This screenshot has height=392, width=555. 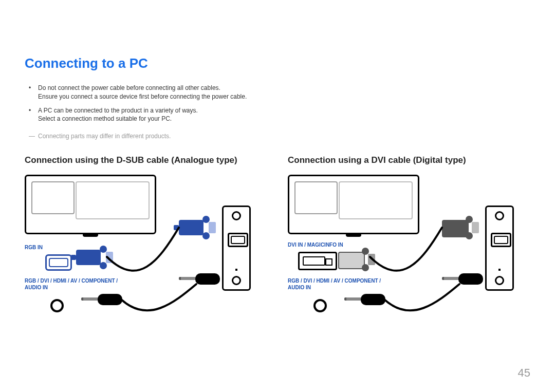 I want to click on note-sub: Select a connection method suitable for …, so click(x=284, y=119).